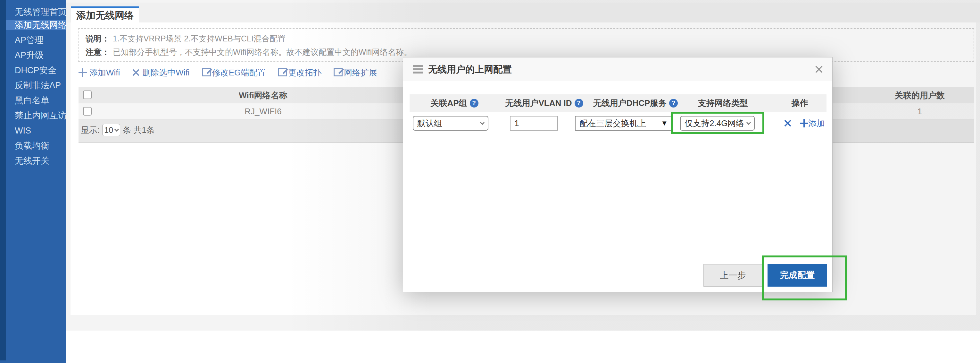 The width and height of the screenshot is (980, 363). I want to click on add-wifi-button: 添加Wifi, so click(99, 73).